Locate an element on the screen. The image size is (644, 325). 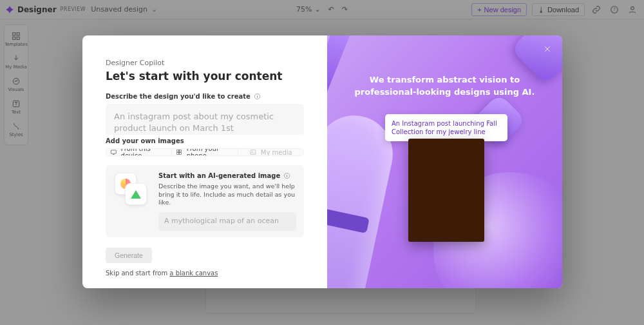
close-button is located at coordinates (547, 49).